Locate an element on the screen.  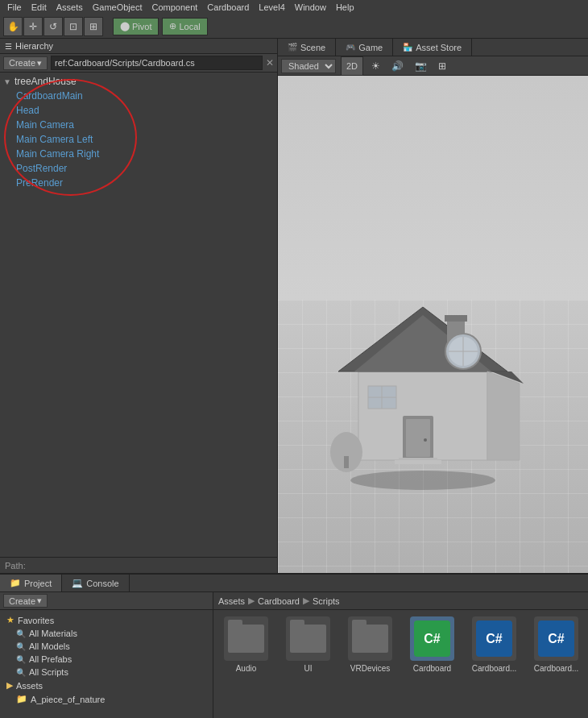
local-button: ⊕ Local is located at coordinates (184, 27).